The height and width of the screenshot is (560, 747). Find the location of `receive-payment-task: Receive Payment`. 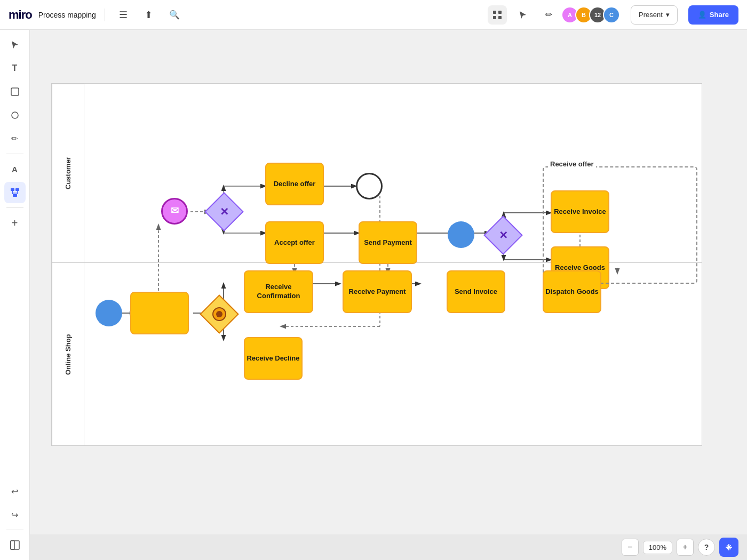

receive-payment-task: Receive Payment is located at coordinates (377, 292).